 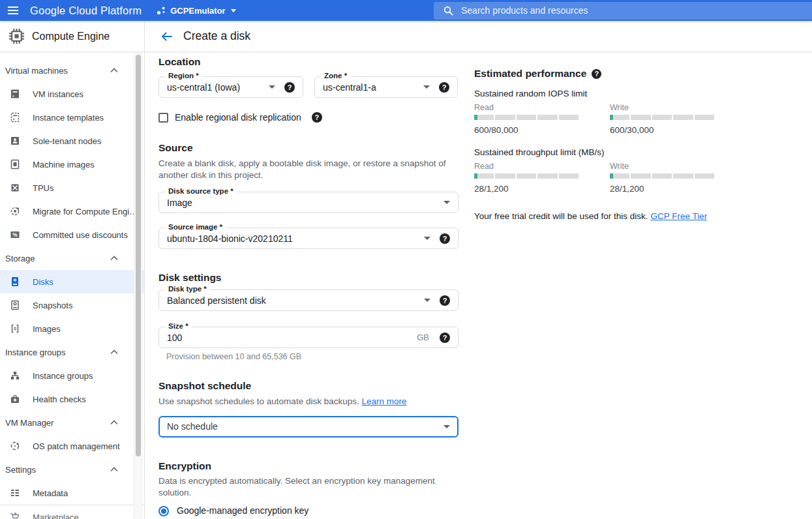 What do you see at coordinates (72, 282) in the screenshot?
I see `sidebar-item-disks: Disks` at bounding box center [72, 282].